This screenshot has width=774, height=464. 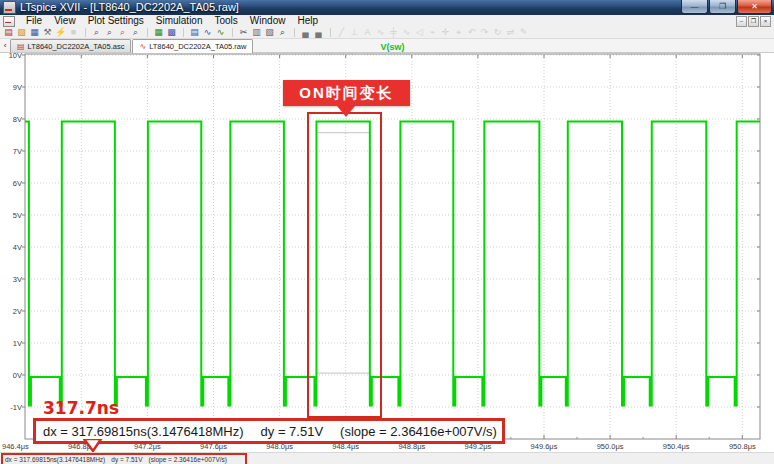 I want to click on status-bar: dx = 317.69815ns(3.1476418MHz) dy = 7.51…, so click(x=387, y=458).